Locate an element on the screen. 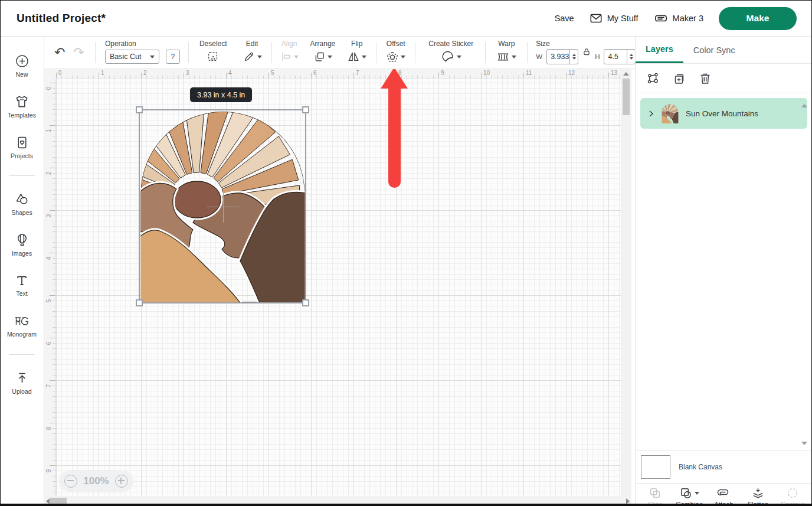 The height and width of the screenshot is (506, 812). plus-circle-icon is located at coordinates (22, 61).